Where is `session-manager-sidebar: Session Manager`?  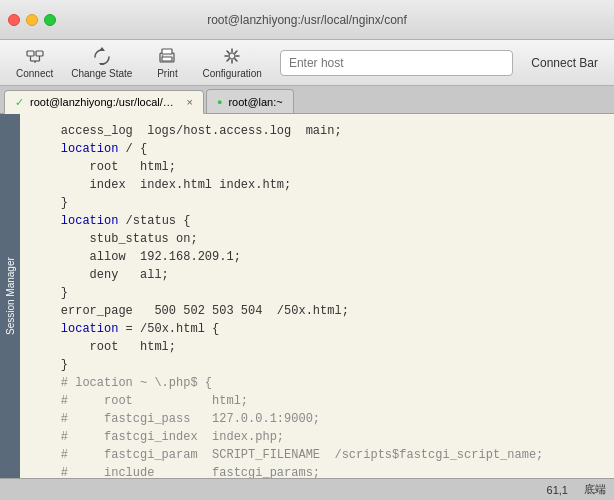
session-manager-sidebar: Session Manager is located at coordinates (10, 296).